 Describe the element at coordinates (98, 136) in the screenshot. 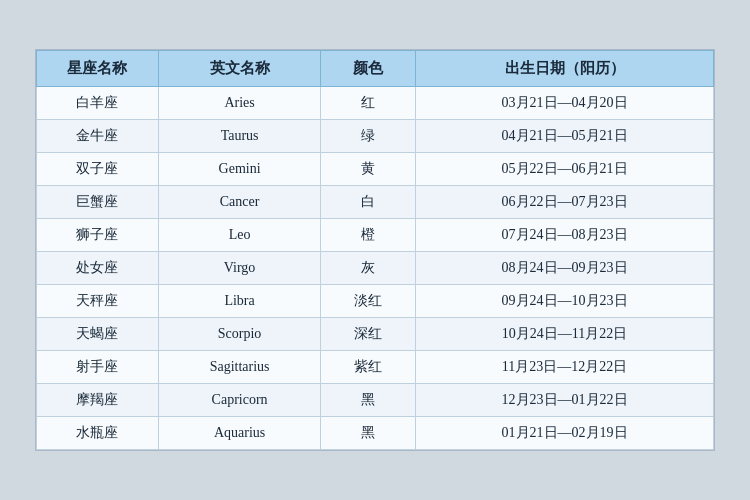

I see `cell-chinese: 金牛座` at that location.